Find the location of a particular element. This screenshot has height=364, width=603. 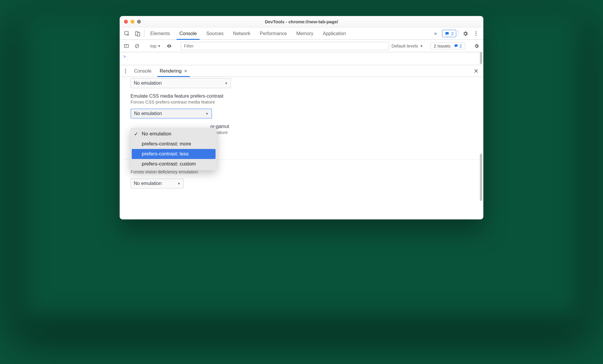

option-contrast-custom: ✓ prefers-contrast: custom is located at coordinates (174, 164).